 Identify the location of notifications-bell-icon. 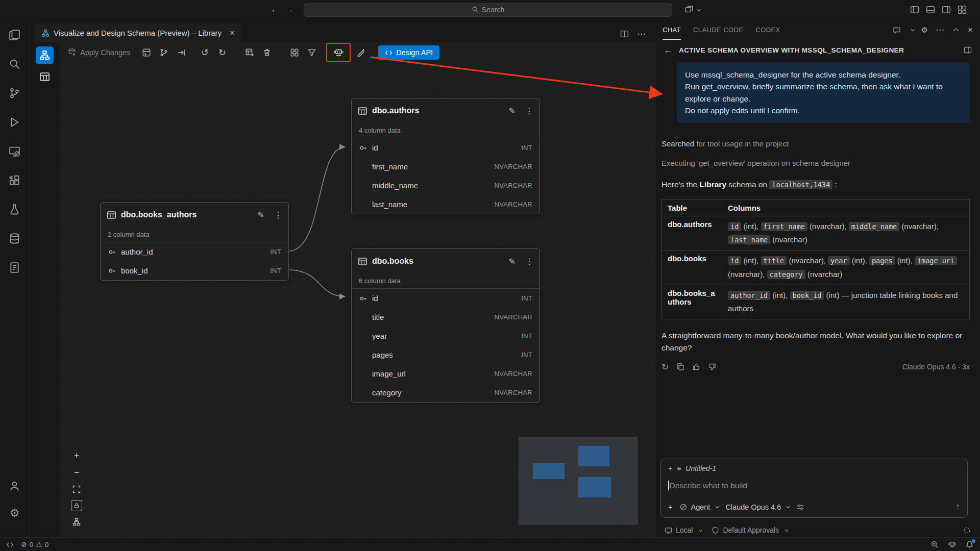
(970, 545).